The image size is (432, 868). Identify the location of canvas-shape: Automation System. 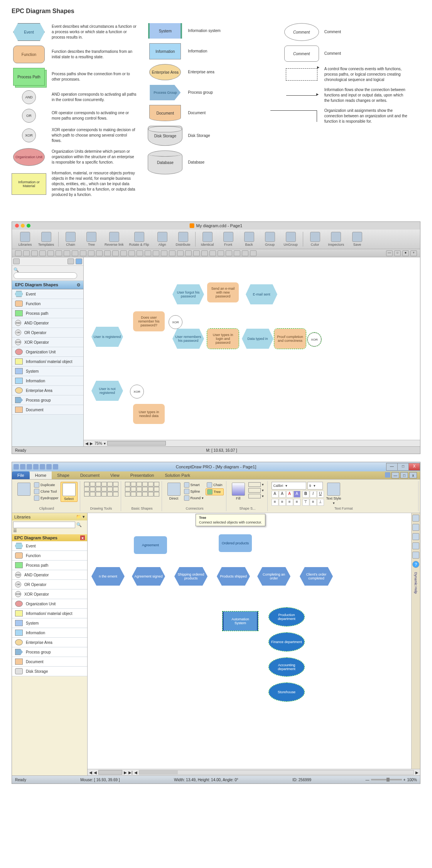
(240, 621).